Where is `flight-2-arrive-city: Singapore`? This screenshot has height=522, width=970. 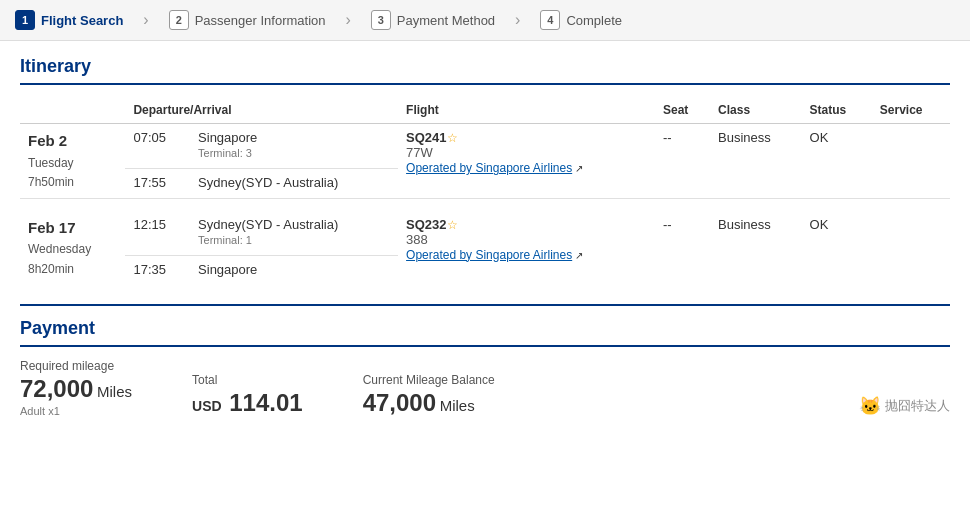 flight-2-arrive-city: Singapore is located at coordinates (294, 270).